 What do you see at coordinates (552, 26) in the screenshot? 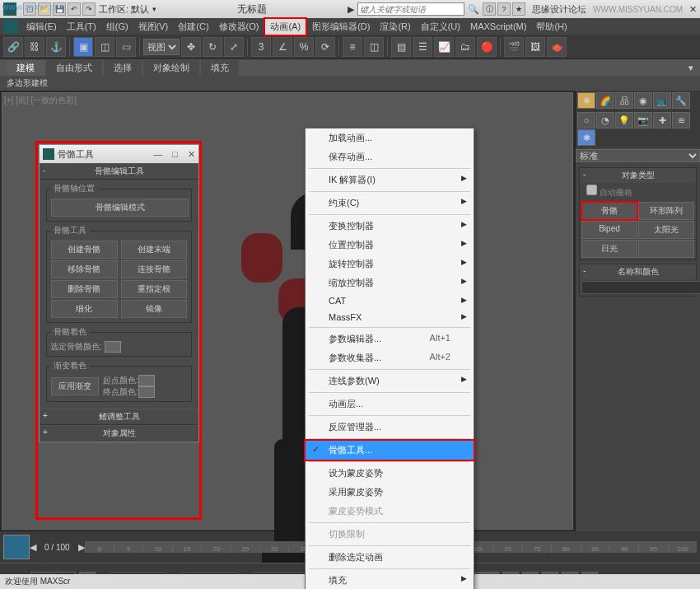
I see `menu-help: 帮助(H)` at bounding box center [552, 26].